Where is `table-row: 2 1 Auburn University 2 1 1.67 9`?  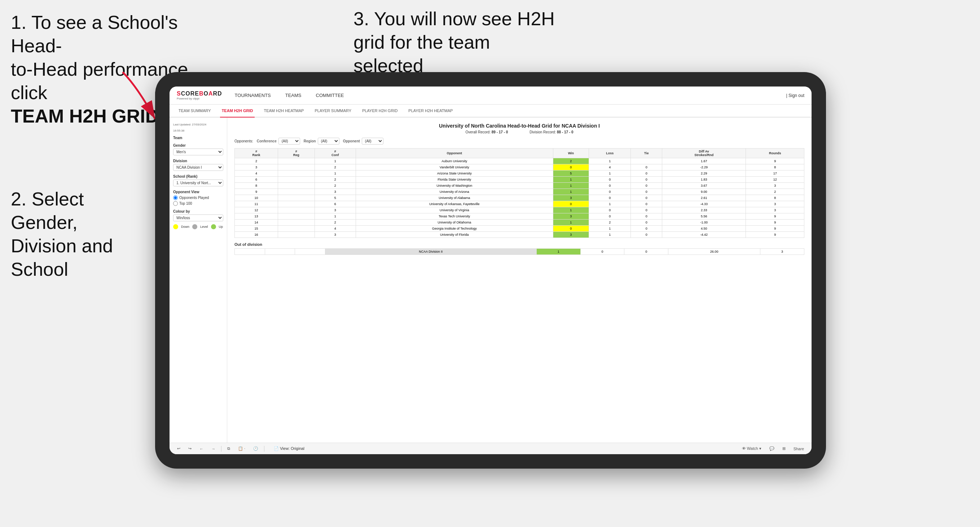
table-row: 2 1 Auburn University 2 1 1.67 9 is located at coordinates (520, 161).